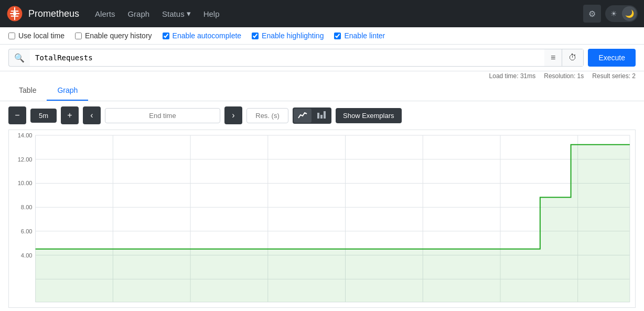  Describe the element at coordinates (287, 58) in the screenshot. I see `query-input` at that location.